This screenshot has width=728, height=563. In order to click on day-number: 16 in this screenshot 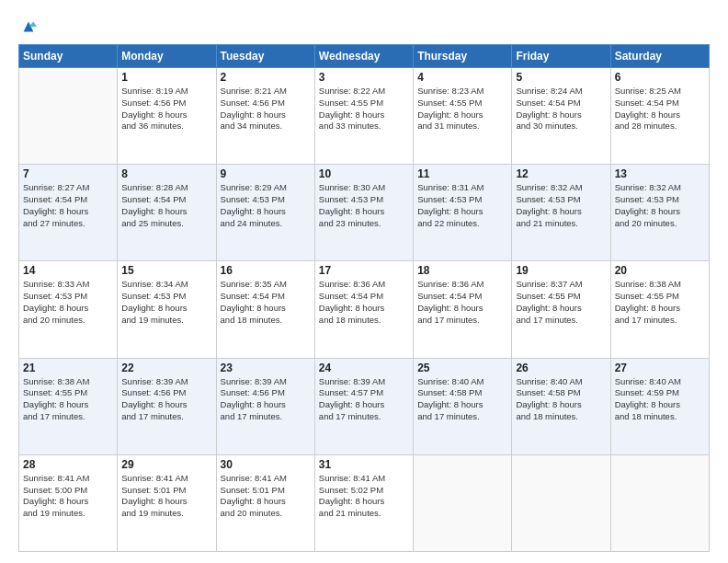, I will do `click(266, 270)`.